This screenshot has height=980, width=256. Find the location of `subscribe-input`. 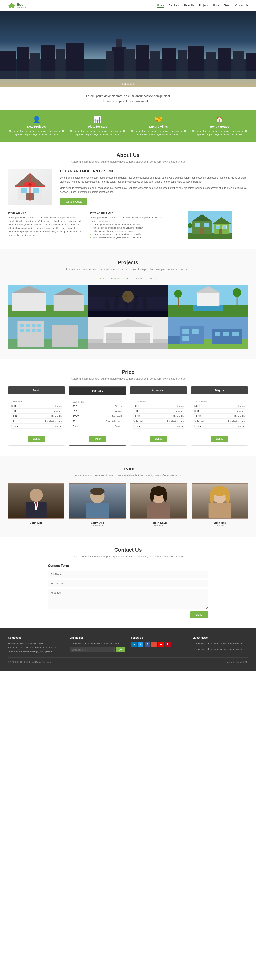

subscribe-input is located at coordinates (92, 650).